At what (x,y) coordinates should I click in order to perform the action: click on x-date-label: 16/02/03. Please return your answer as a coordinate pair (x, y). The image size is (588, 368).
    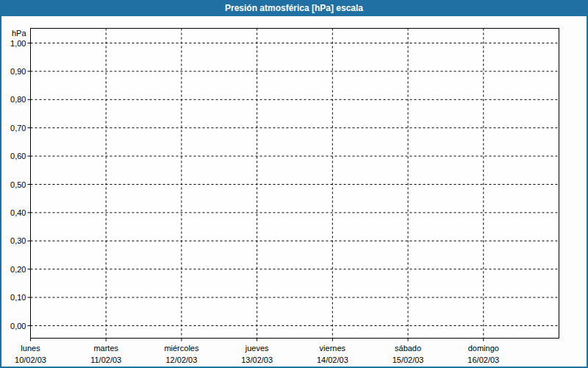
    Looking at the image, I should click on (484, 360).